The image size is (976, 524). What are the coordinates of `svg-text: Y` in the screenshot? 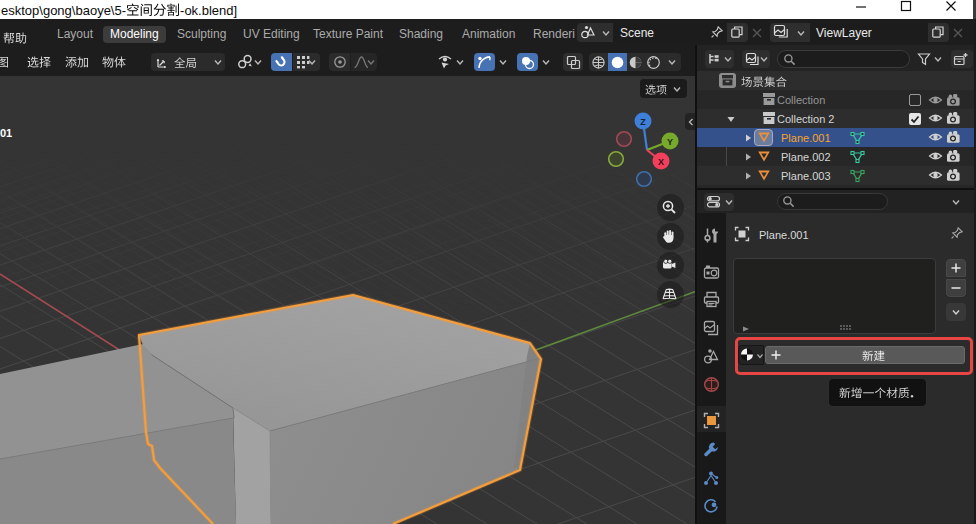 It's located at (670, 142).